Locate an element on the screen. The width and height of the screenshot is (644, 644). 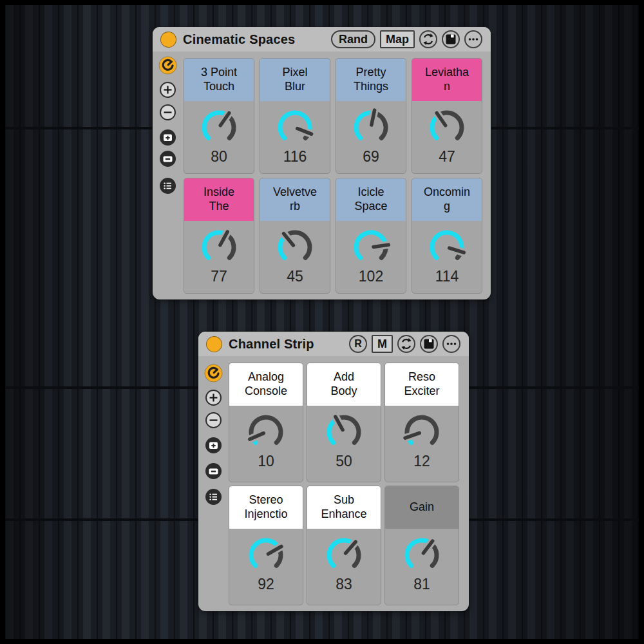
map-mode-button: M is located at coordinates (383, 344).